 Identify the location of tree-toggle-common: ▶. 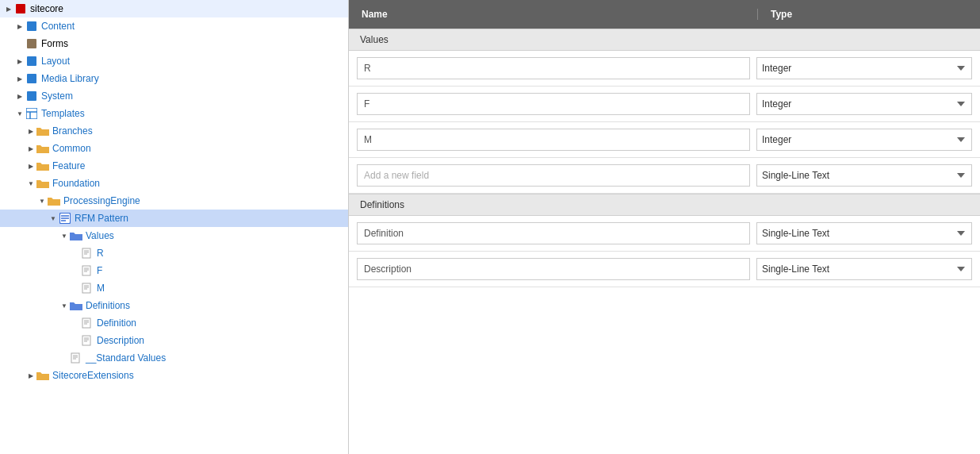
(31, 148).